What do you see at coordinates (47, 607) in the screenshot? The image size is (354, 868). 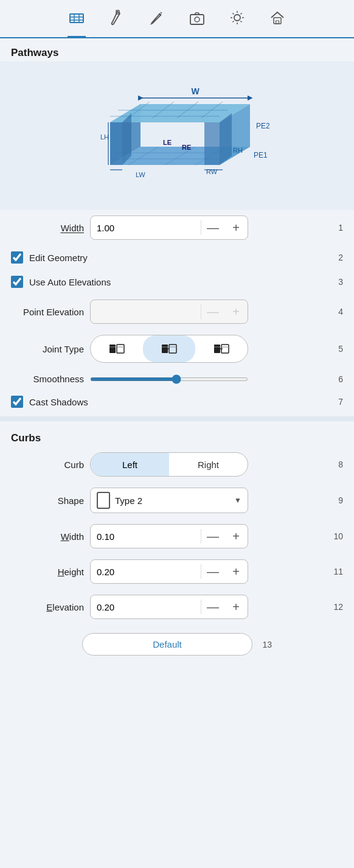 I see `elevation-label: Elevation` at bounding box center [47, 607].